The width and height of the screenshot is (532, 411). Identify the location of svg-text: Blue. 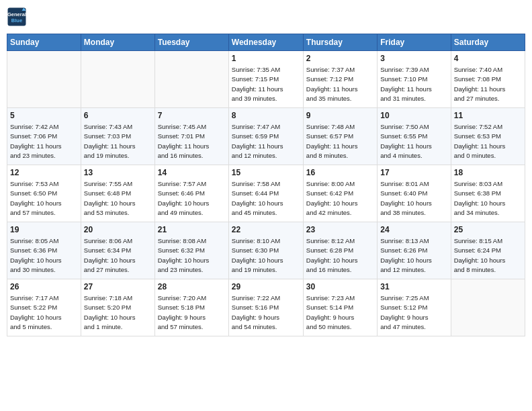
(17, 20).